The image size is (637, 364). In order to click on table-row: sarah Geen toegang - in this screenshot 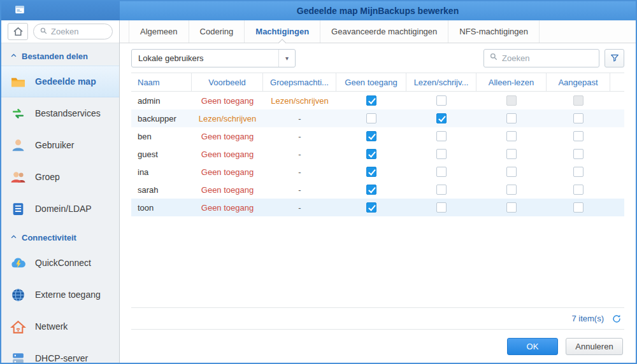, I will do `click(378, 190)`.